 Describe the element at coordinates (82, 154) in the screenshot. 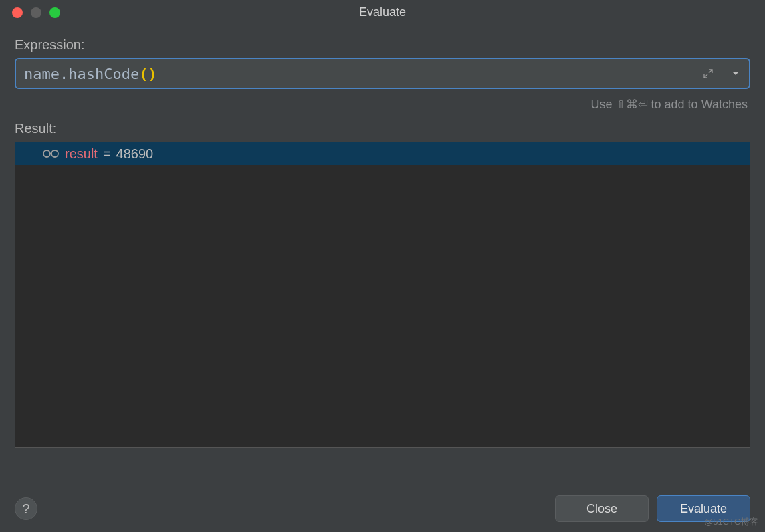

I see `result-variable-name: result` at that location.